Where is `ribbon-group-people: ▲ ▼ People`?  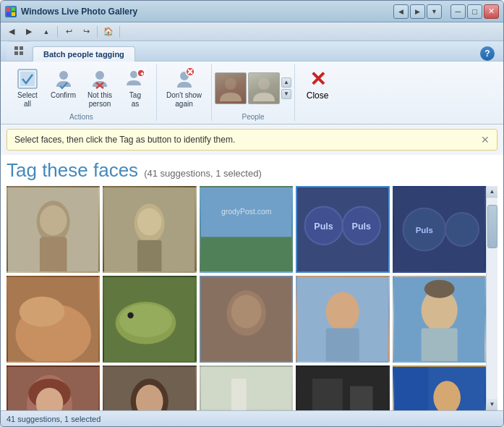
ribbon-group-people: ▲ ▼ People is located at coordinates (253, 93).